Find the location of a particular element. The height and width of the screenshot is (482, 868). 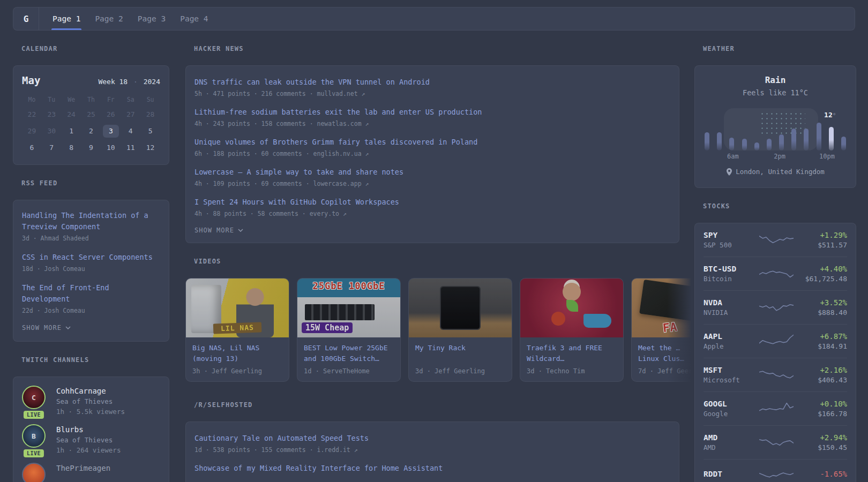

hackernews-item: Lowercase – A simple way to take and sha… is located at coordinates (432, 178).